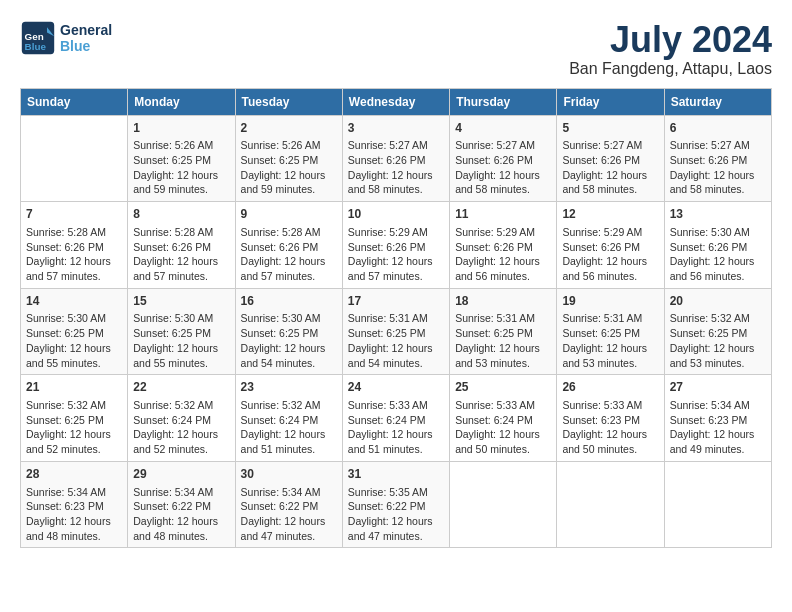 Image resolution: width=792 pixels, height=612 pixels. I want to click on day-header-tuesday: Tuesday, so click(288, 102).